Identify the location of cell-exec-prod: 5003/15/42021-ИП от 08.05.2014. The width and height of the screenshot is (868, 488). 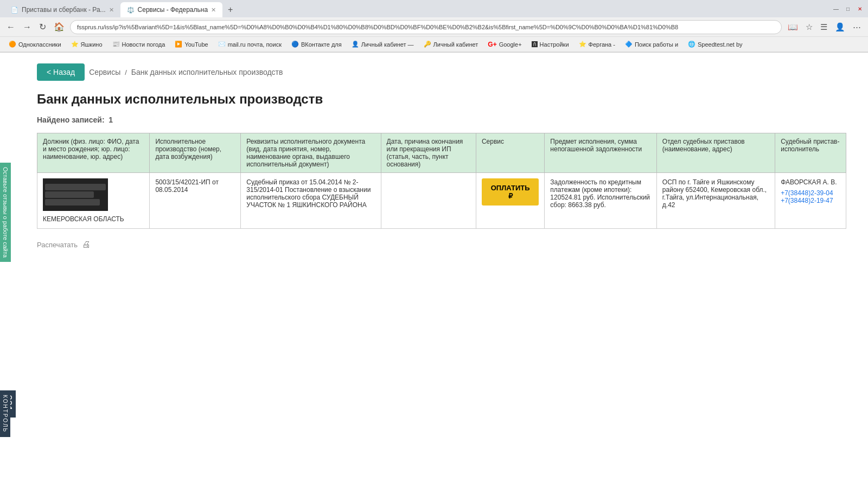
(195, 201).